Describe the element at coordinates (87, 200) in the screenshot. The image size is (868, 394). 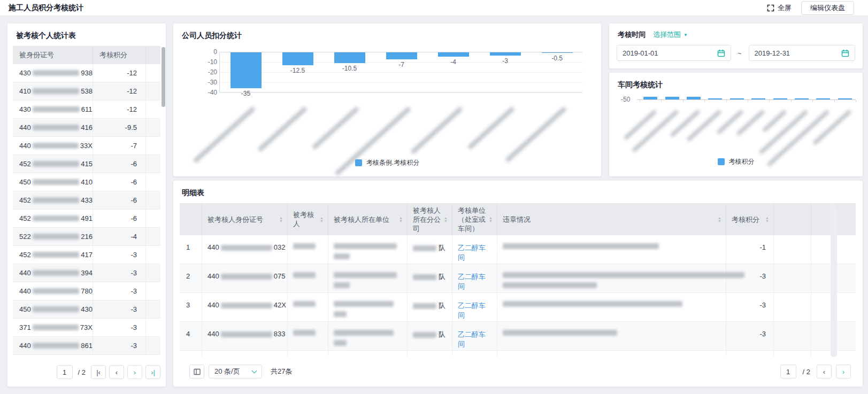
I see `personal-table: 被身份证号 考核积分 430938 -12 410538 -12 430611 …` at that location.